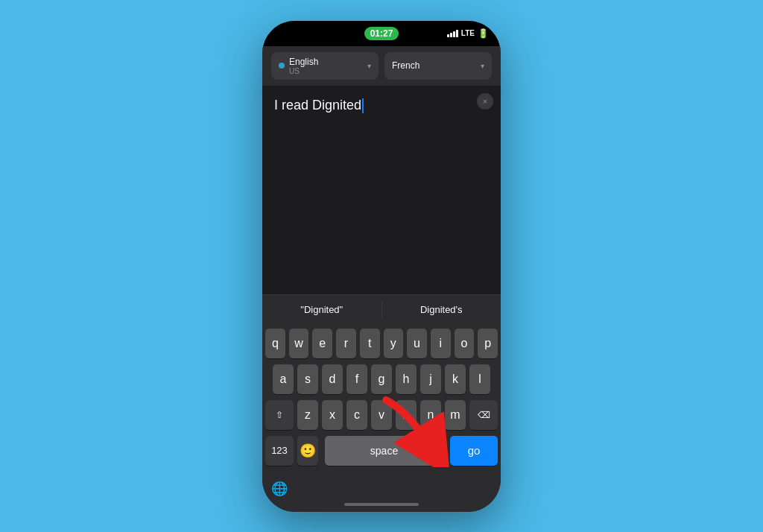  What do you see at coordinates (370, 343) in the screenshot?
I see `key-t: t` at bounding box center [370, 343].